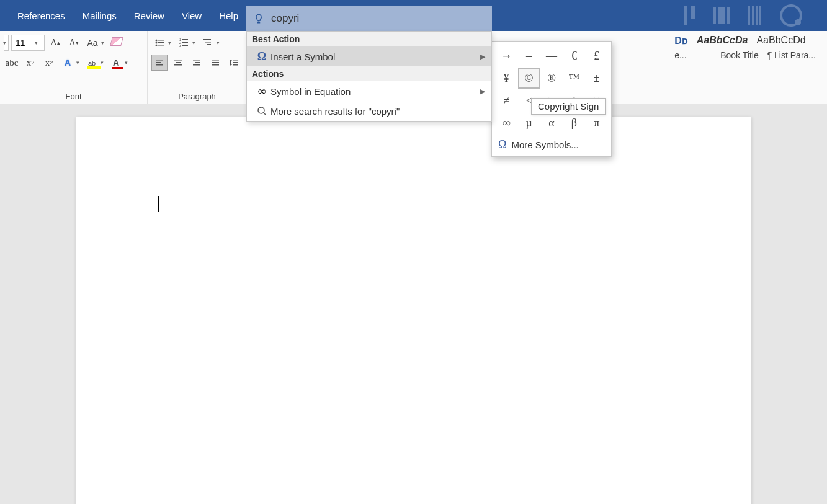 The height and width of the screenshot is (504, 827). Describe the element at coordinates (117, 42) in the screenshot. I see `clear-formatting-button` at that location.